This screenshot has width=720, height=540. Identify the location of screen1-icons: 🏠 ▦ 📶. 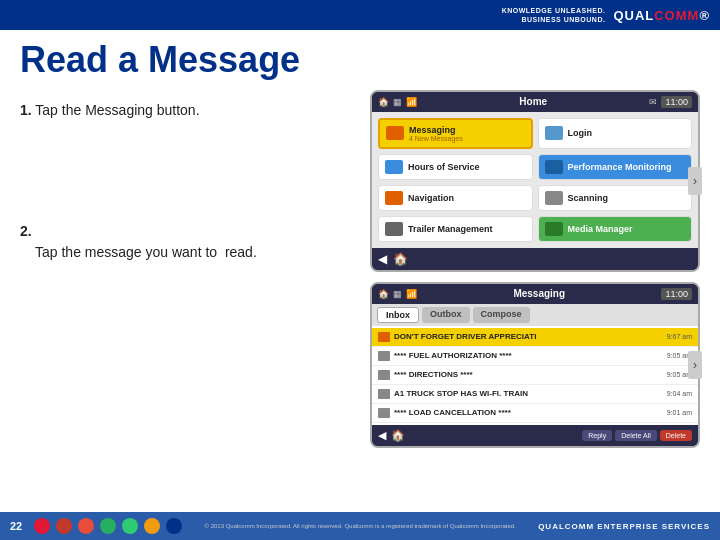
(398, 102).